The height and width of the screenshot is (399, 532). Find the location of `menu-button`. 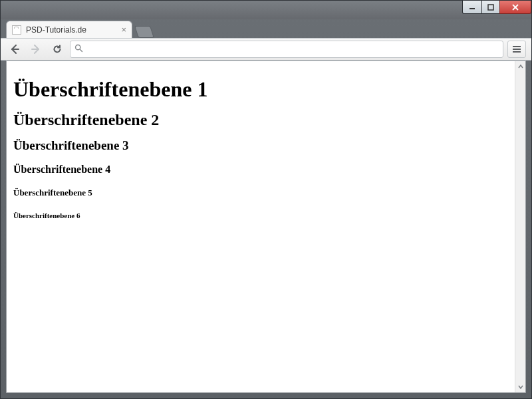

menu-button is located at coordinates (517, 49).